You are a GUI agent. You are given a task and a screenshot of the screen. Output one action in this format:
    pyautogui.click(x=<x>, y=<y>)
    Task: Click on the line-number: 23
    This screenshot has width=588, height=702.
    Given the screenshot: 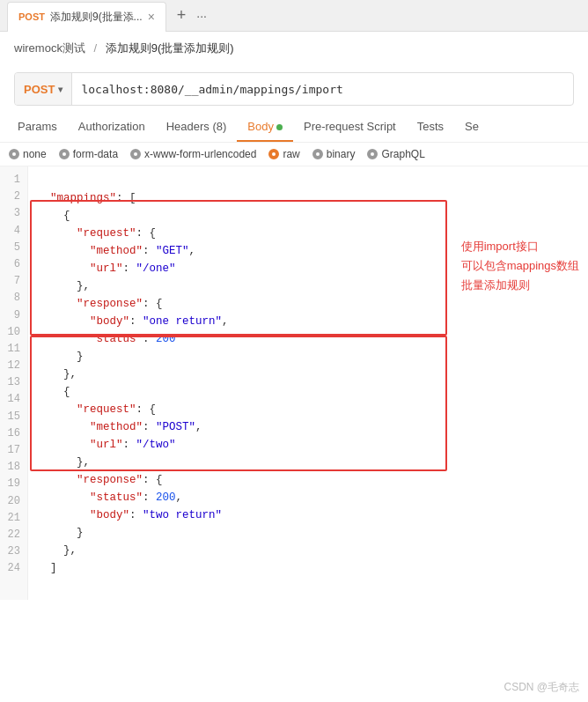 What is the action you would take?
    pyautogui.click(x=14, y=551)
    